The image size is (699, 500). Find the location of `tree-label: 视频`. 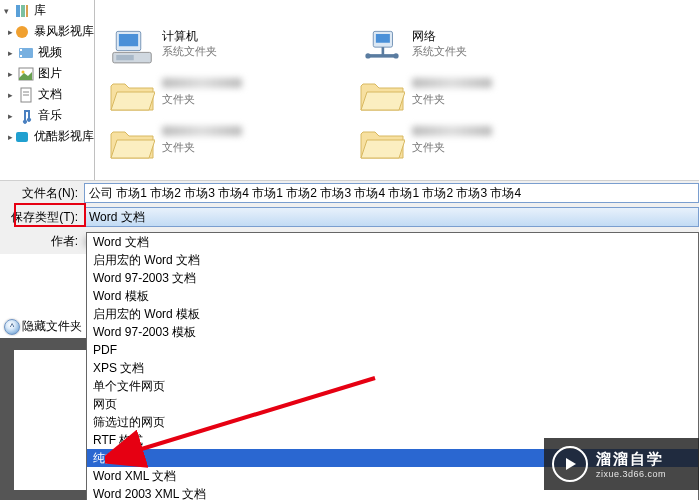

tree-label: 视频 is located at coordinates (50, 52).